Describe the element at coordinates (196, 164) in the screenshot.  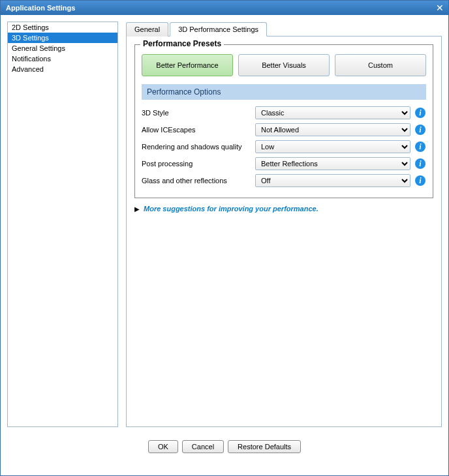
I see `option-label: Post processing` at that location.